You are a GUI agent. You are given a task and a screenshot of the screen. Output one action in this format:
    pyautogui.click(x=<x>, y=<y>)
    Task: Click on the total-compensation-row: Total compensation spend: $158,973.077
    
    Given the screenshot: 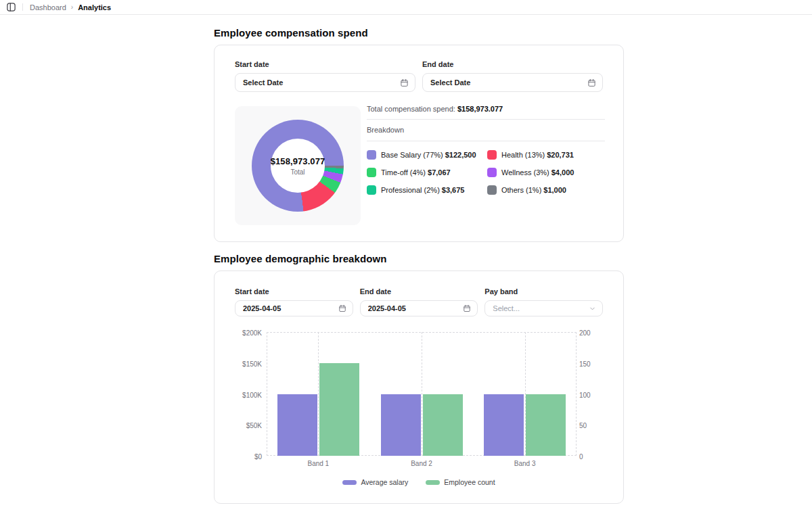 What is the action you would take?
    pyautogui.click(x=486, y=111)
    